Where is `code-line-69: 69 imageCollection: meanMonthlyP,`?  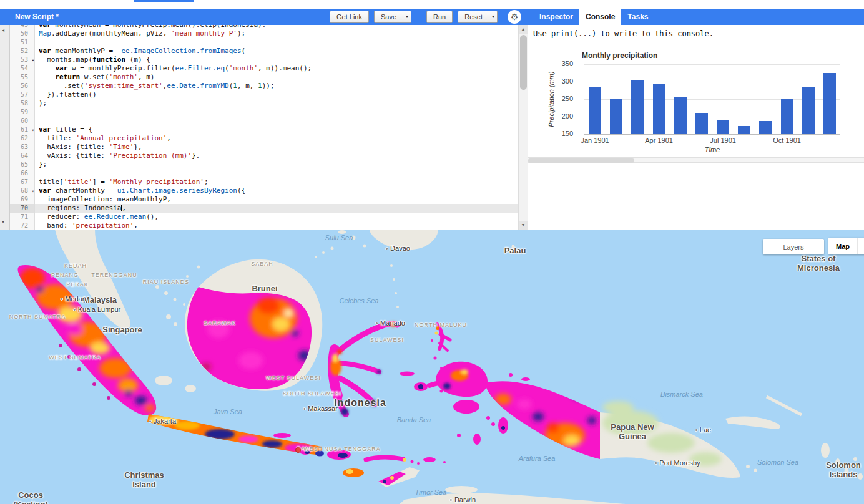 code-line-69: 69 imageCollection: meanMonthlyP, is located at coordinates (264, 200).